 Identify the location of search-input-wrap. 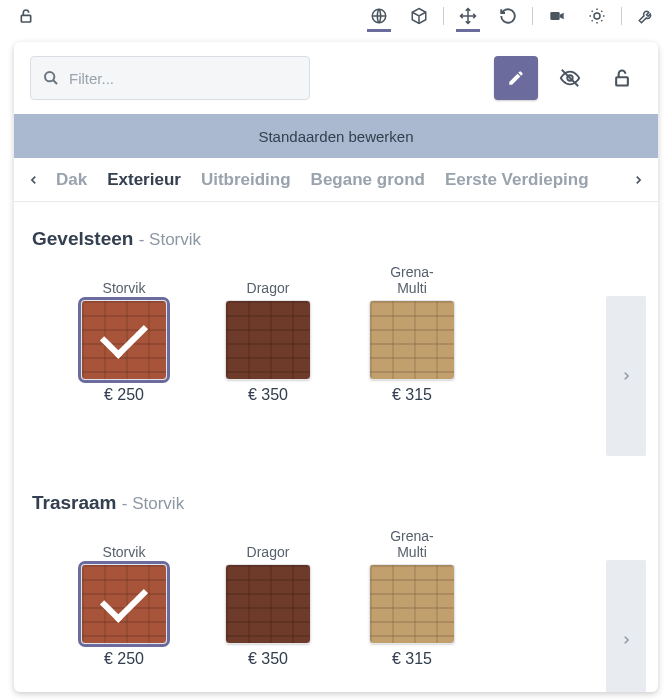
(170, 78).